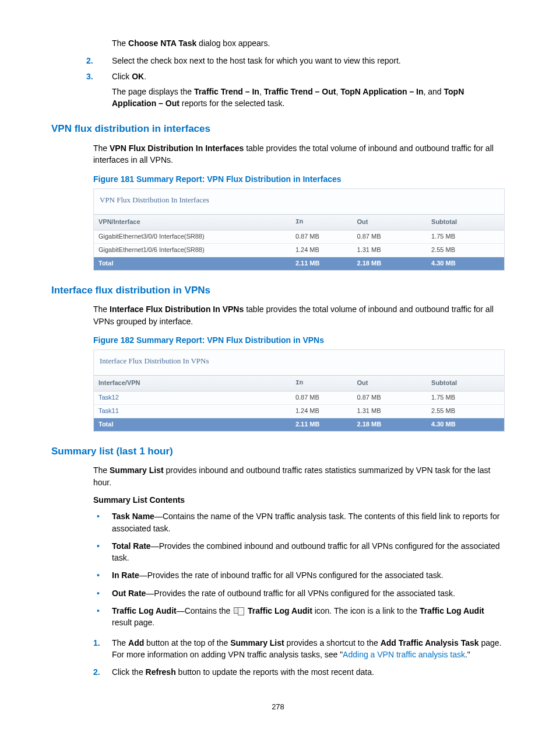 The image size is (556, 756). What do you see at coordinates (299, 340) in the screenshot?
I see `figure-182-caption: Figure 182 Summary Report: VPN Flux Dist…` at bounding box center [299, 340].